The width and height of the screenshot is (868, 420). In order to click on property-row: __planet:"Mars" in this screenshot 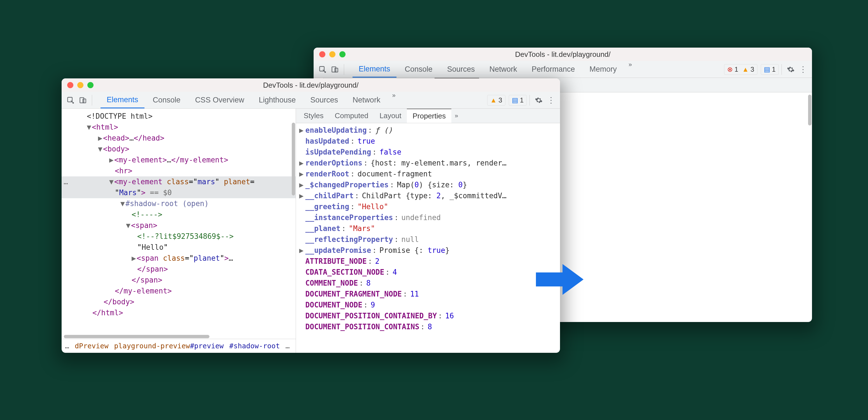, I will do `click(428, 229)`.